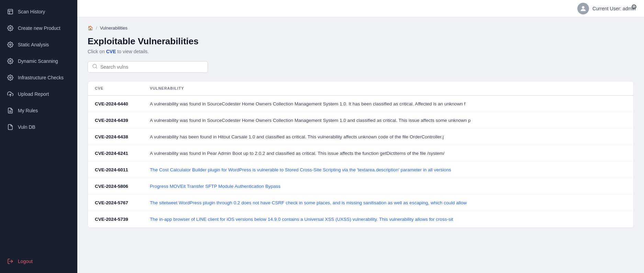 This screenshot has width=644, height=273. Describe the element at coordinates (10, 261) in the screenshot. I see `logout-icon` at that location.